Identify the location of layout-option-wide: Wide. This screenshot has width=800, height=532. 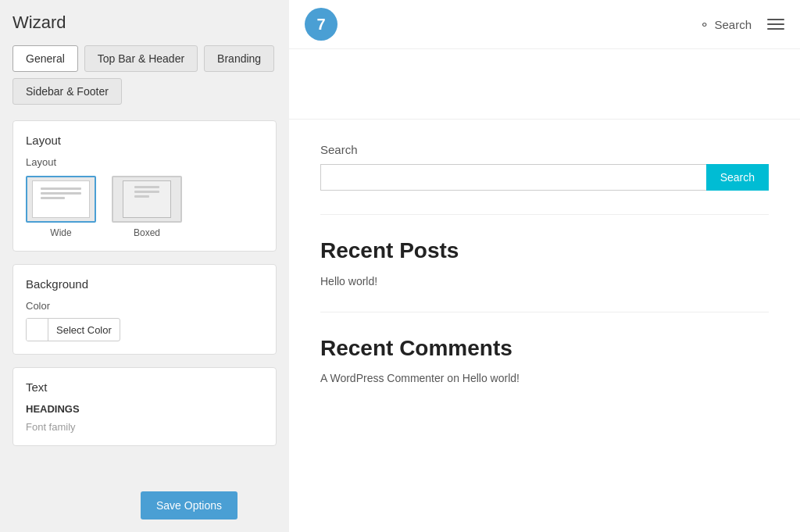
(61, 207).